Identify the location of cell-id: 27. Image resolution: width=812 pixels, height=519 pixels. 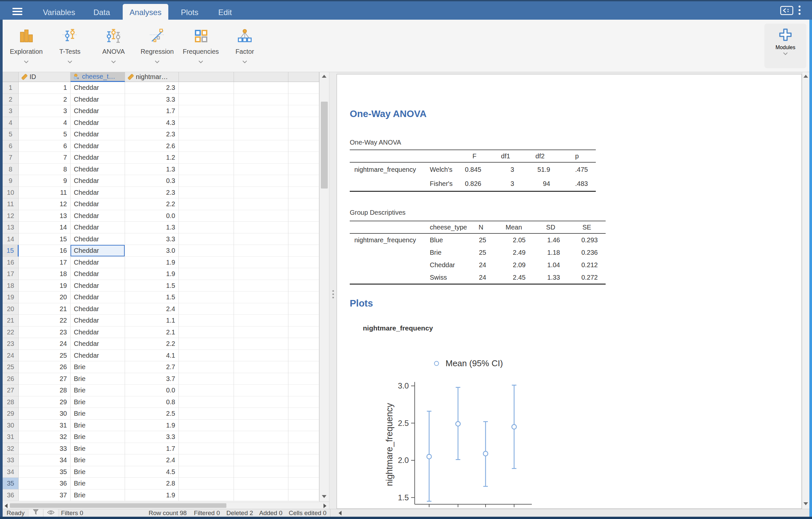
(45, 379).